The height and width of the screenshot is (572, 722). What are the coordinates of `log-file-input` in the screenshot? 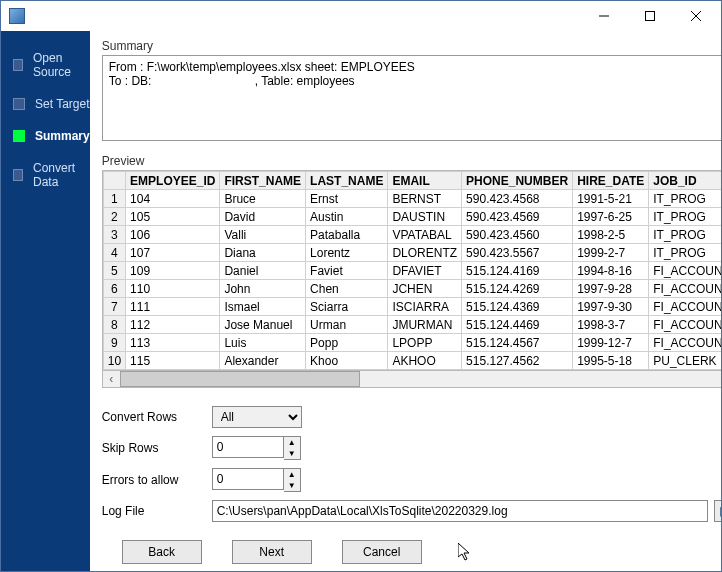 It's located at (460, 511).